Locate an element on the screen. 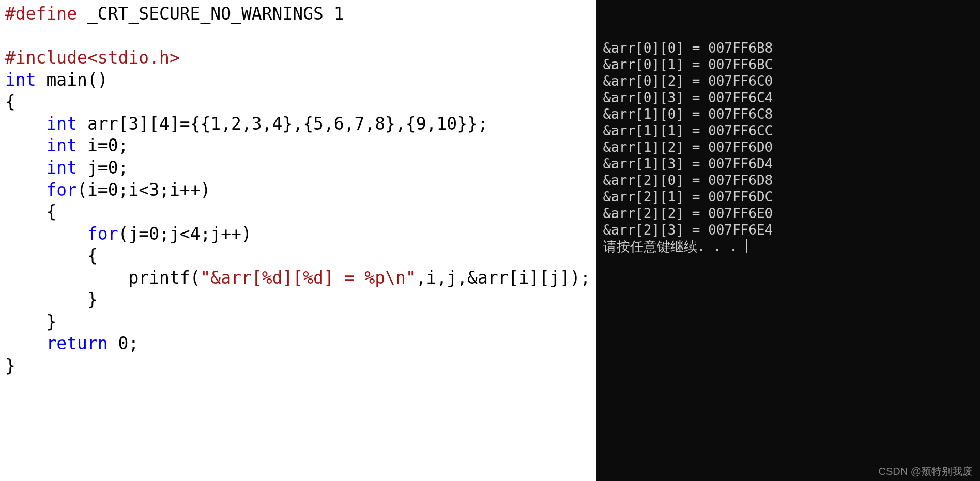 Image resolution: width=980 pixels, height=481 pixels. code-token: (j=0;j<4;j++) is located at coordinates (185, 234).